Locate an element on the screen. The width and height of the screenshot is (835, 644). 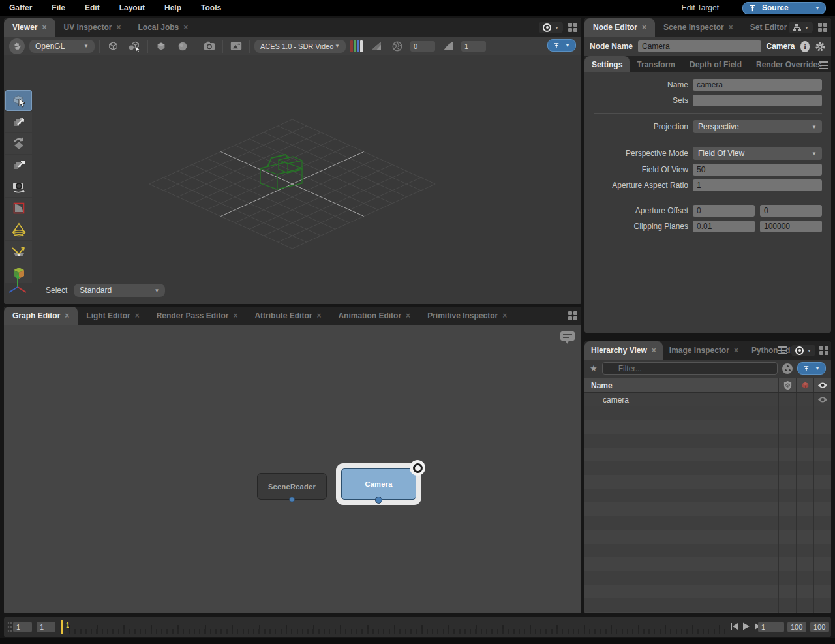
pan-tool-button is located at coordinates (17, 46).